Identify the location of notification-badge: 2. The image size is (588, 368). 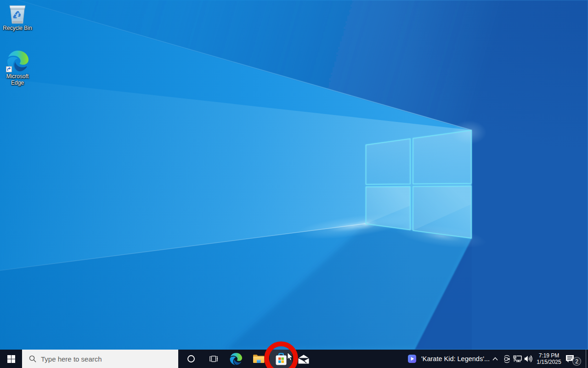
(577, 362).